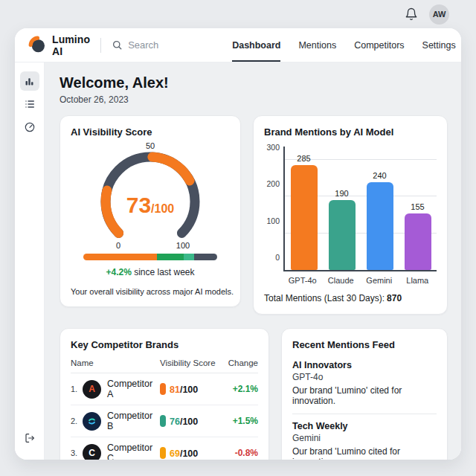 This screenshot has width=476, height=476. What do you see at coordinates (439, 15) in the screenshot?
I see `user-avatar: AW` at bounding box center [439, 15].